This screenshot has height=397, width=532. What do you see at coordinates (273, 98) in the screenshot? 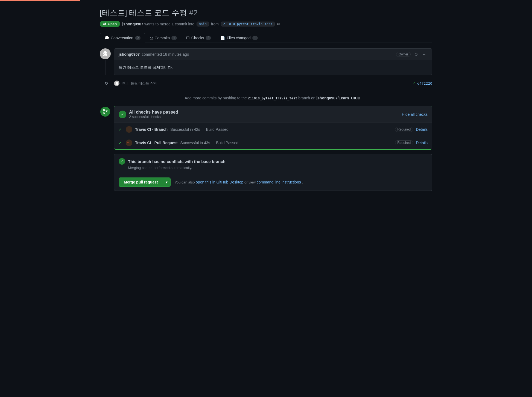
I see `push-info: Add more commits by pushing to the 21101…` at bounding box center [273, 98].